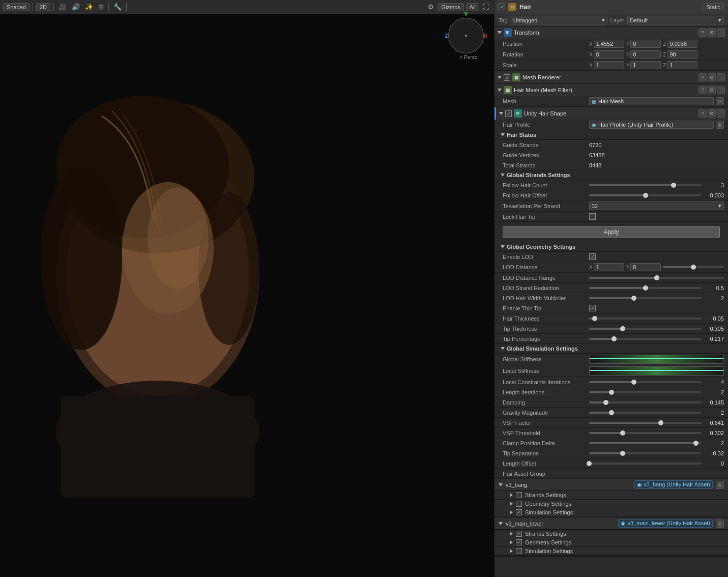 The width and height of the screenshot is (728, 577). Describe the element at coordinates (712, 33) in the screenshot. I see `transform-settings-btn: ⚙` at that location.